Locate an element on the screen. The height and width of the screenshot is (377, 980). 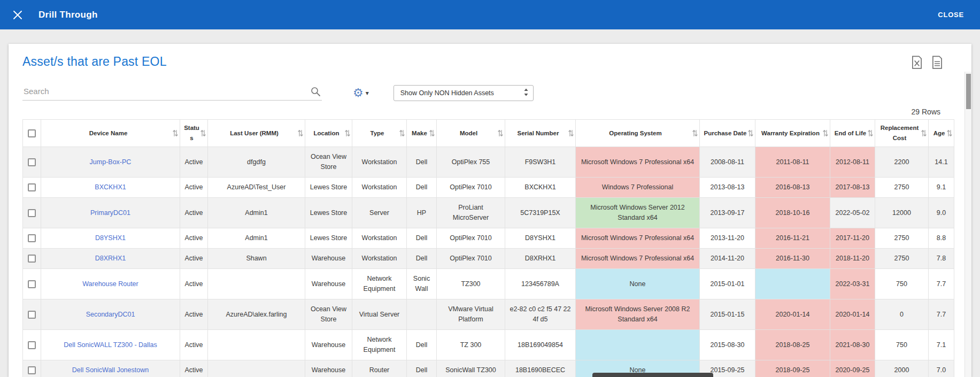
device-link: Jump-Box-PC is located at coordinates (111, 162).